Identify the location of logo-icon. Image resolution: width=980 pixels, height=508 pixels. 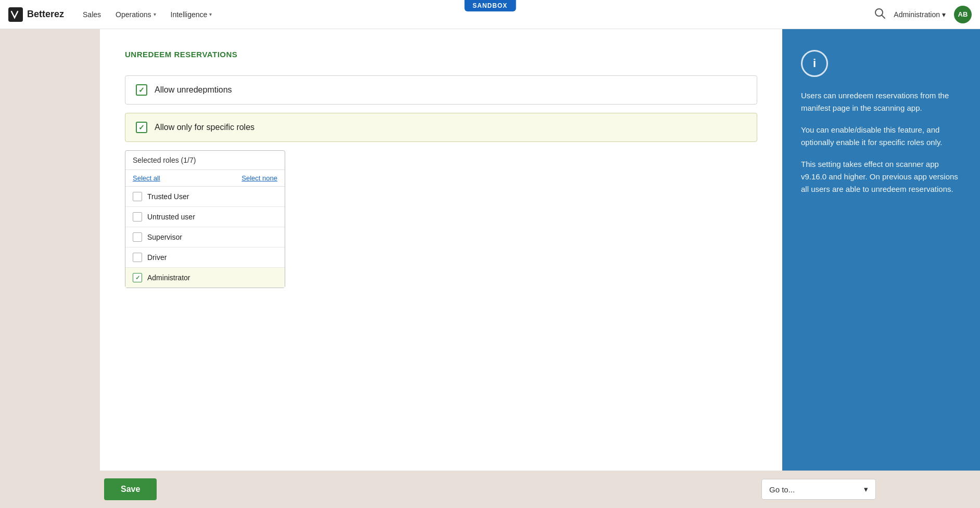
(16, 15).